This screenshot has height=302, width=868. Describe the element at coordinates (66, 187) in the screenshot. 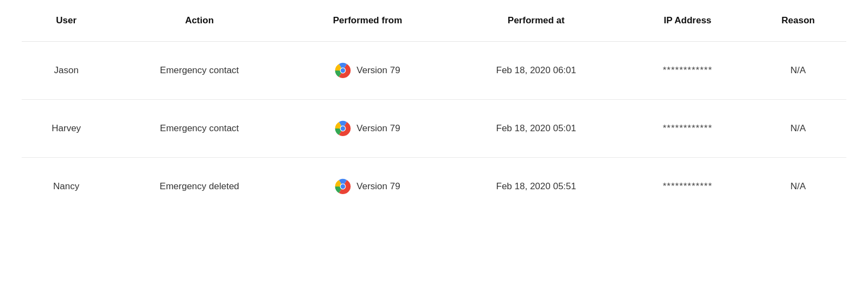

I see `cell-user: Nancy` at that location.